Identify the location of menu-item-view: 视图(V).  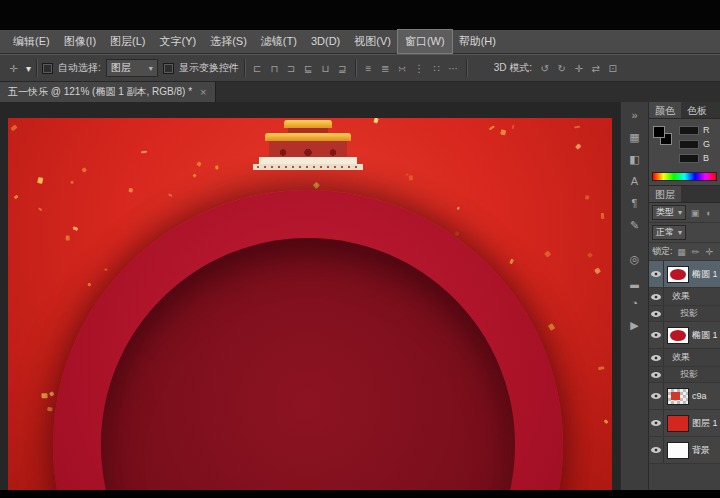
(372, 42).